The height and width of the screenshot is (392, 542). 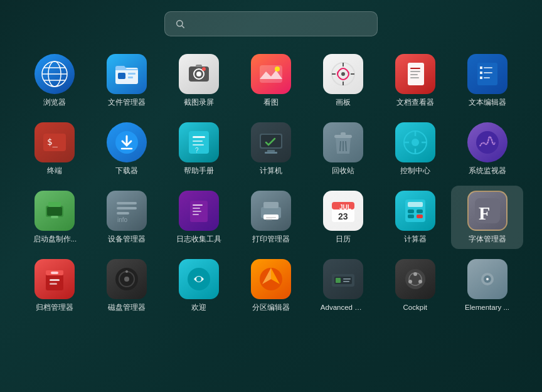 What do you see at coordinates (271, 171) in the screenshot?
I see `app-label-computer: 计算机` at bounding box center [271, 171].